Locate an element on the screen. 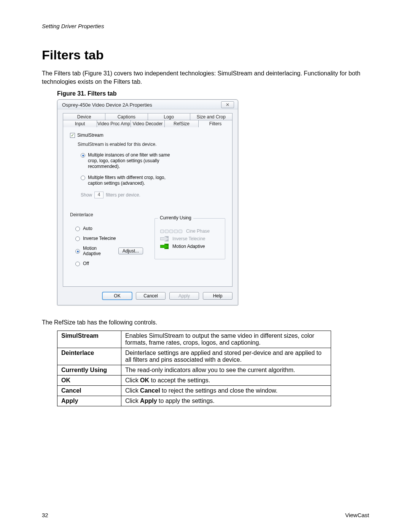  deinterlace-radio-auto is located at coordinates (78, 229).